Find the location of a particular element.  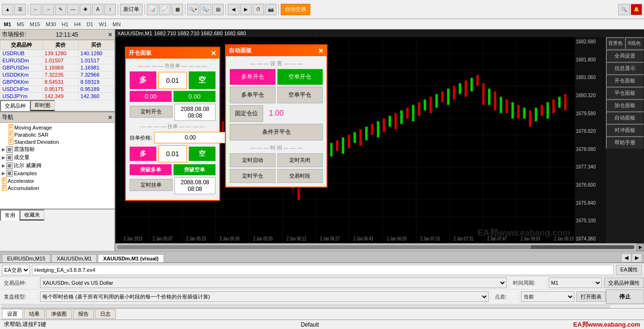

toolbar-btn-zoom-in: 🔍+ is located at coordinates (193, 10).